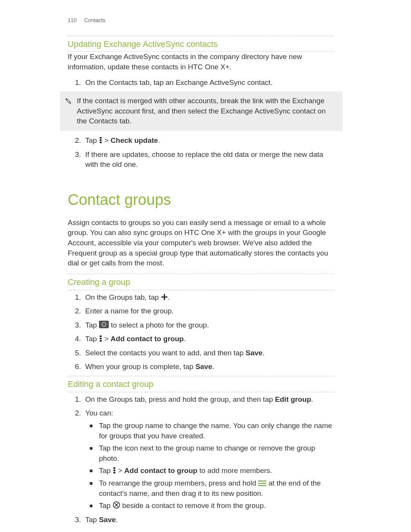 This screenshot has height=532, width=411. Describe the element at coordinates (140, 366) in the screenshot. I see `text: When your group is complete, tap` at that location.